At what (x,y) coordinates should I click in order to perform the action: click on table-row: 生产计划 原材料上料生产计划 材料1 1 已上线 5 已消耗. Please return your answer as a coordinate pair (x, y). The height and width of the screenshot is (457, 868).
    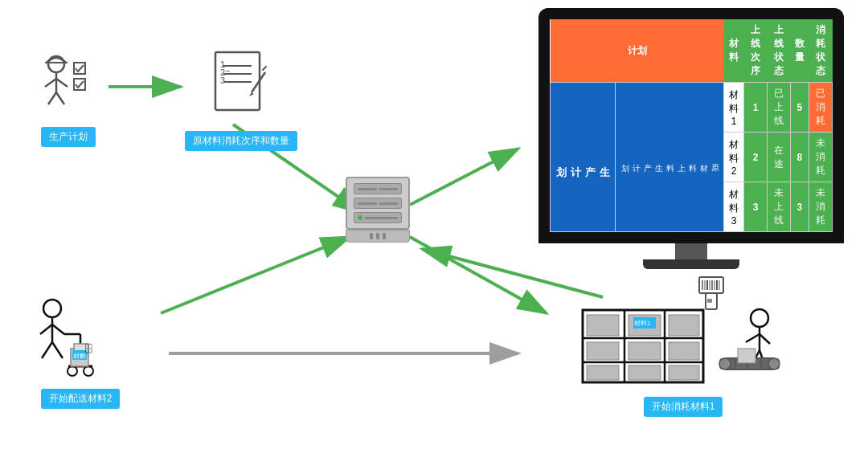
    Looking at the image, I should click on (691, 108).